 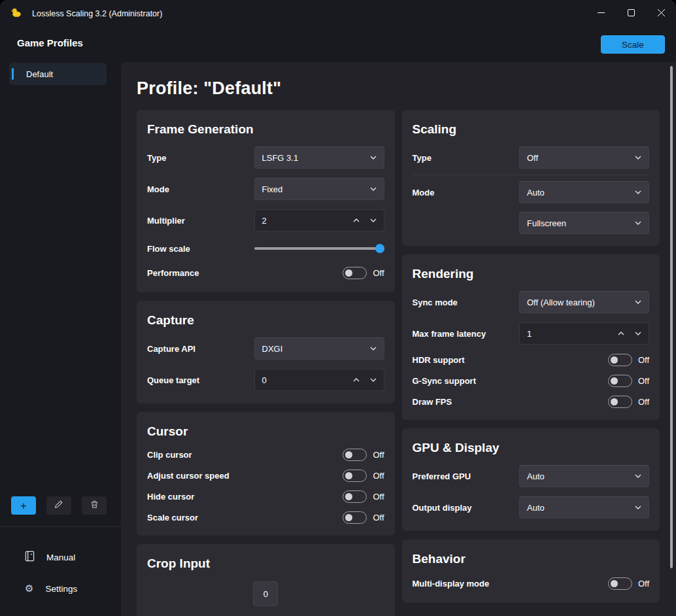 I want to click on sidebar-item-settings: ⚙ Settings, so click(x=60, y=589).